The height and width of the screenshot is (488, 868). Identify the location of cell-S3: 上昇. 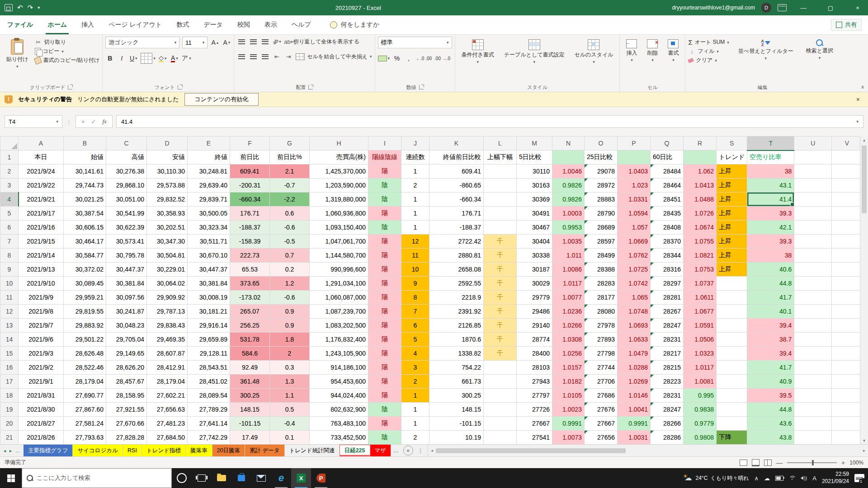
(732, 185).